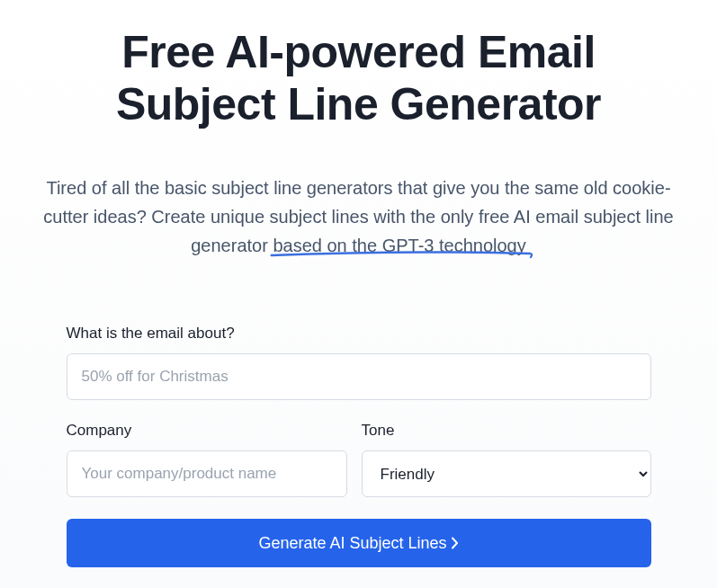  Describe the element at coordinates (358, 217) in the screenshot. I see `subtitle-container: Tired of all the basic subject line gene…` at that location.